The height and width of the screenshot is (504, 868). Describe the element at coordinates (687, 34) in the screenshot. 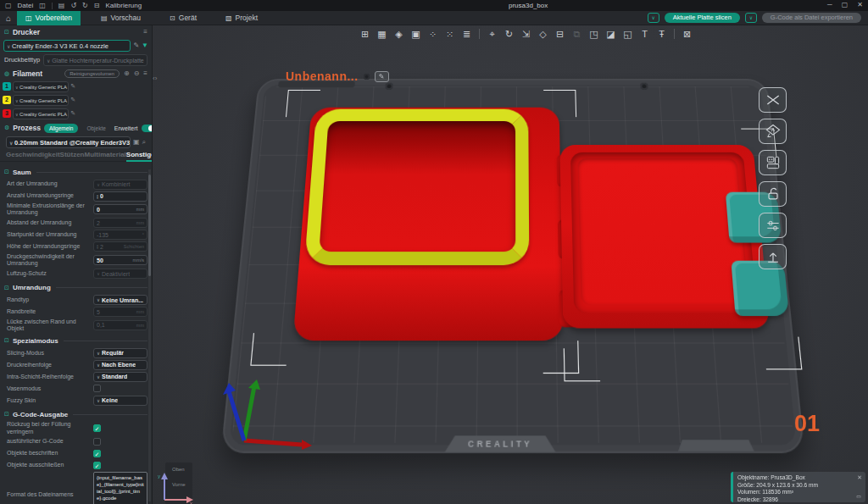

I see `split-icon: ⊠` at that location.